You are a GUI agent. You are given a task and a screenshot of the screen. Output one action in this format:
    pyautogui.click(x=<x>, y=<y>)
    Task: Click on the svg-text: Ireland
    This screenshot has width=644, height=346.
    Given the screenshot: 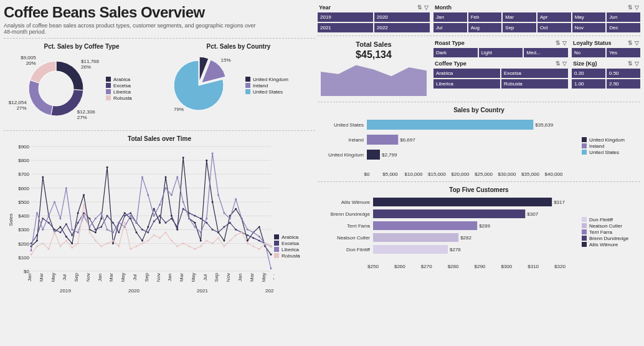 What is the action you would take?
    pyautogui.click(x=356, y=140)
    